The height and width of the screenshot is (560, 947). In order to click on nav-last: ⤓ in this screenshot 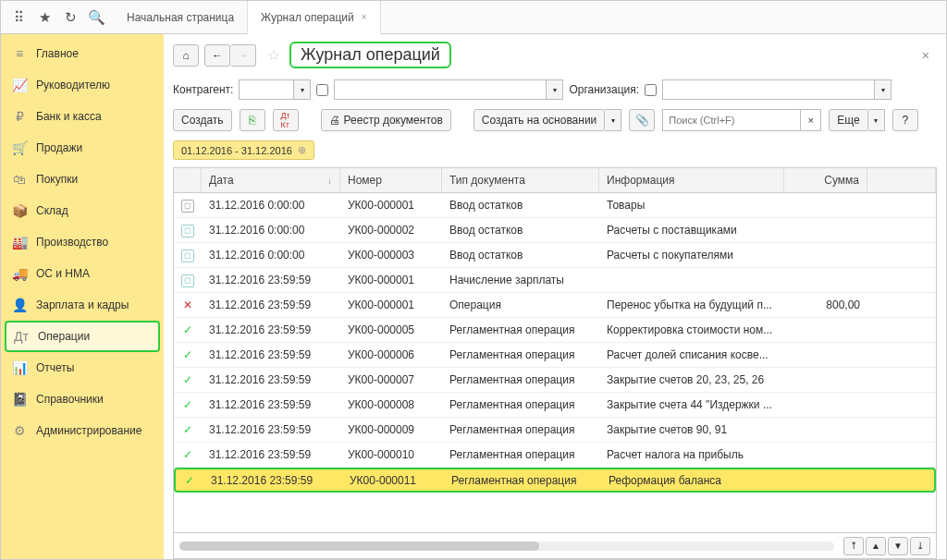, I will do `click(920, 546)`.